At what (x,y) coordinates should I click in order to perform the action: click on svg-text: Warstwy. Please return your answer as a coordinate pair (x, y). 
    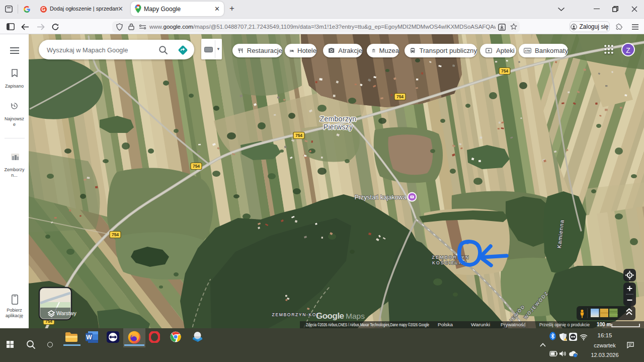
    Looking at the image, I should click on (66, 313).